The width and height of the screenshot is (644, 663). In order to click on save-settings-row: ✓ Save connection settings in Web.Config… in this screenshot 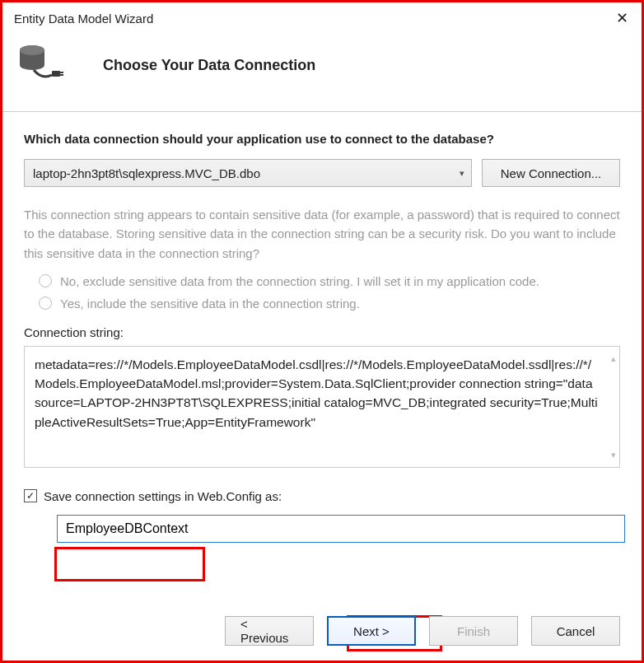, I will do `click(322, 496)`.